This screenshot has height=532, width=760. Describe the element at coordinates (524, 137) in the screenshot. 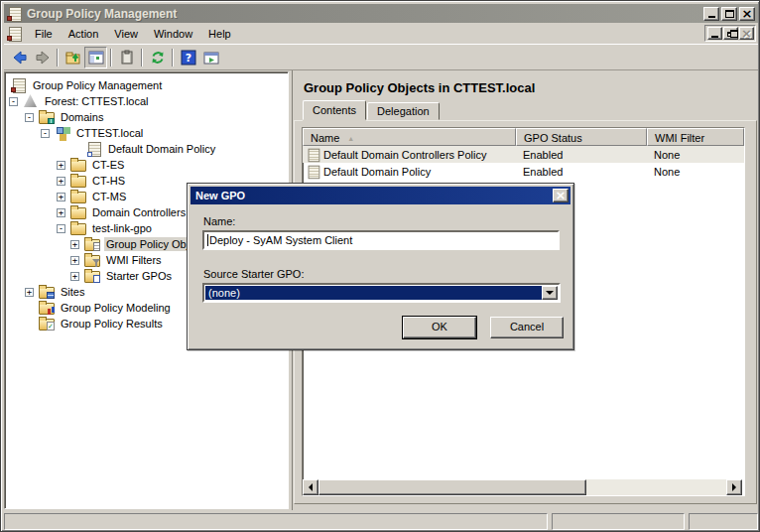

I see `list-header: Name ▲ GPO Status WMI Filter` at that location.